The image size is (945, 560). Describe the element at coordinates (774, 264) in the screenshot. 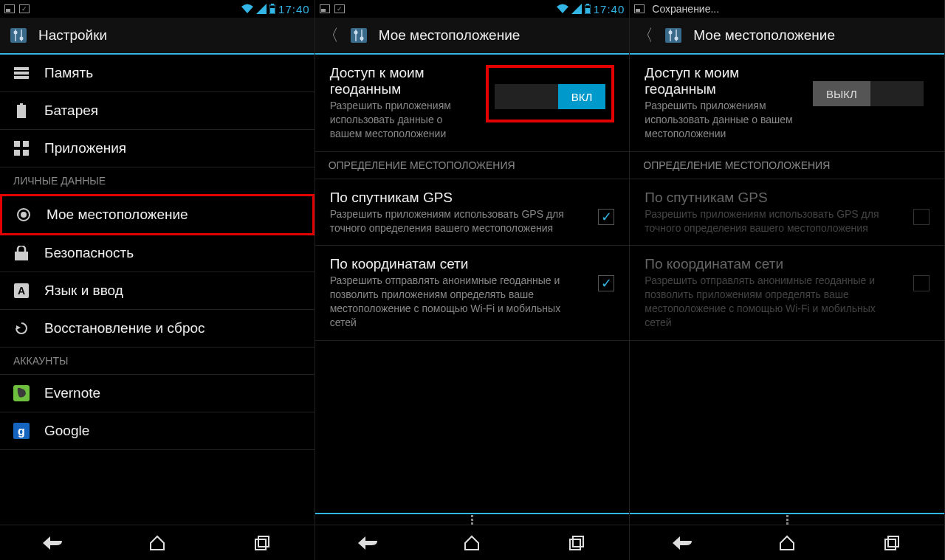

I see `setting-title: По координатам сети` at that location.